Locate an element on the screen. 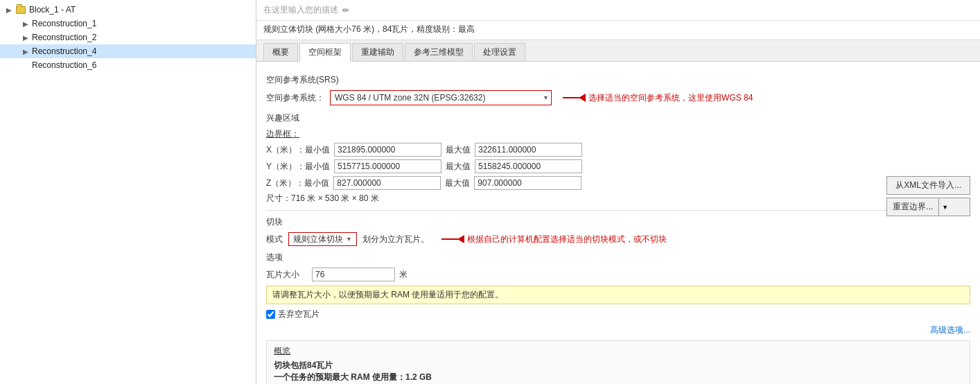  info-text: 规则立体切块 (网格大小76 米)，84瓦片，精度级别：最高 is located at coordinates (369, 29).